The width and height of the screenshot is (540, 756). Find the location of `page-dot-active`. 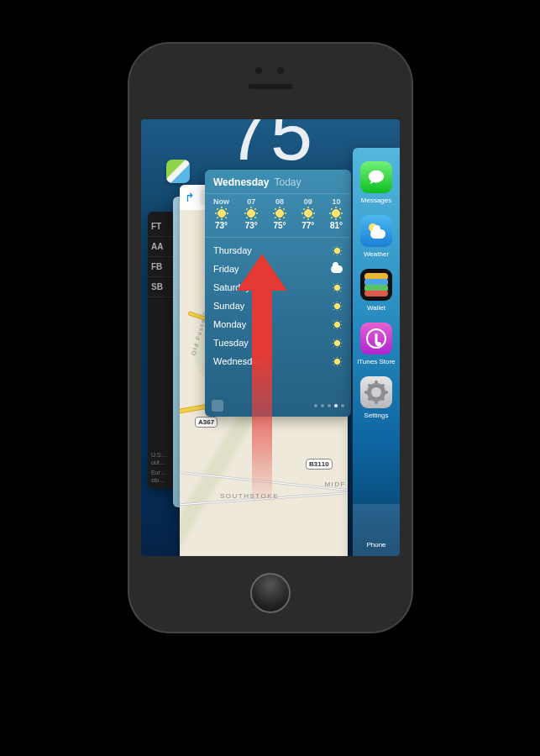

page-dot-active is located at coordinates (336, 406).